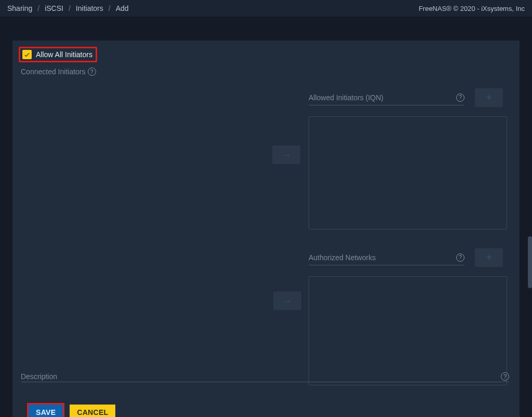  I want to click on left-column: Connected Initiators ?, so click(156, 72).